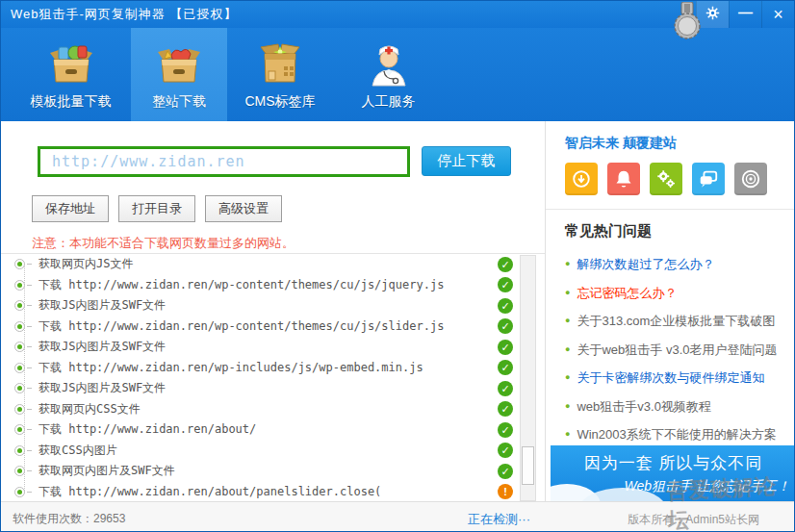  Describe the element at coordinates (624, 179) in the screenshot. I see `bell-icon` at that location.